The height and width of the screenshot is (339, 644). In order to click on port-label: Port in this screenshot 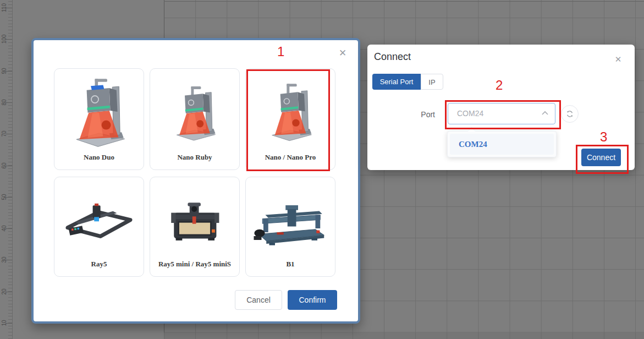, I will do `click(418, 114)`.